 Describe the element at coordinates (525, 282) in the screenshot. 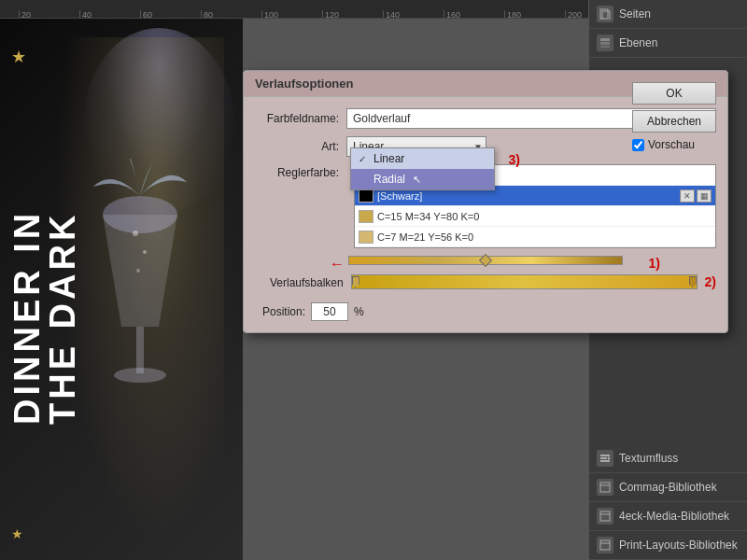

I see `gradient-track-bottom` at that location.